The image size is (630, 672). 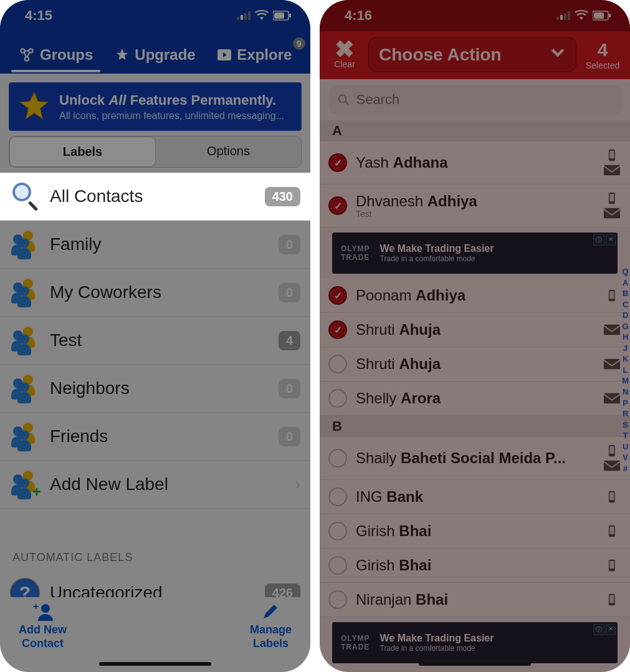 What do you see at coordinates (172, 107) in the screenshot?
I see `banner-text: Unlock All Features Permanently. All ico…` at bounding box center [172, 107].